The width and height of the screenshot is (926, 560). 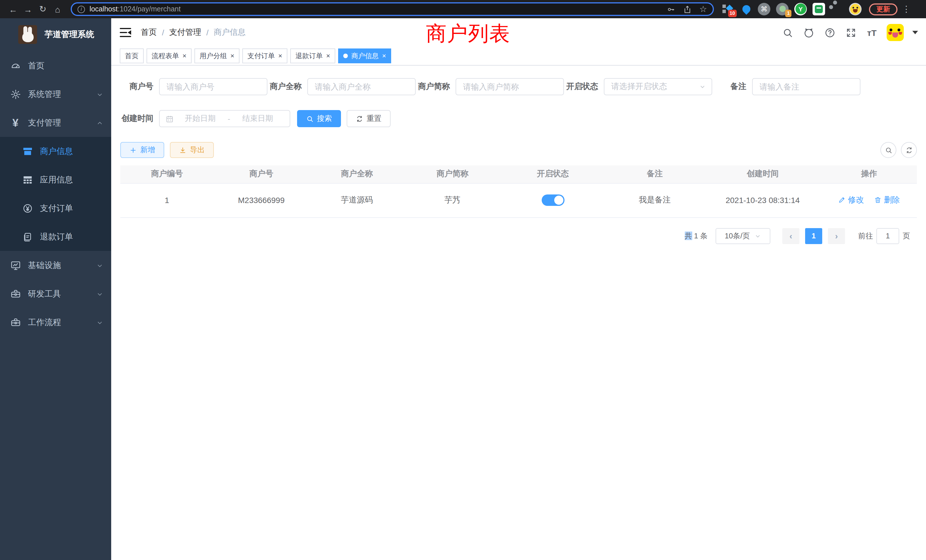 I want to click on bookmark-star-icon: ☆, so click(x=703, y=9).